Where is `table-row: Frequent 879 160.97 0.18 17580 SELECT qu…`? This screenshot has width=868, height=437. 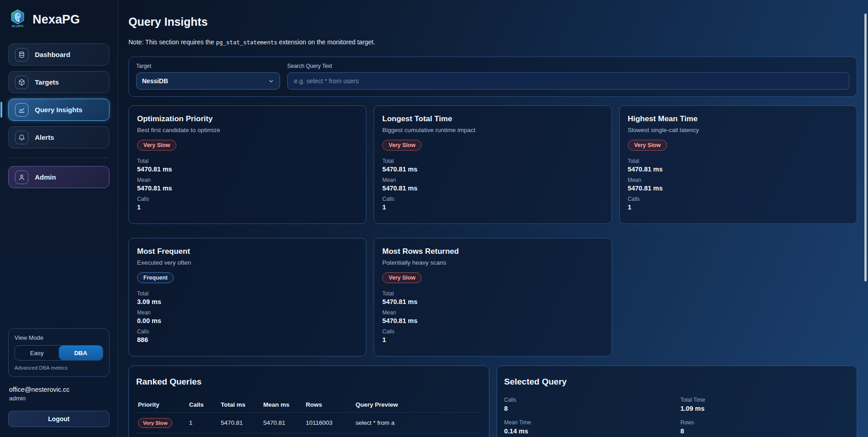
table-row: Frequent 879 160.97 0.18 17580 SELECT qu… is located at coordinates (309, 435).